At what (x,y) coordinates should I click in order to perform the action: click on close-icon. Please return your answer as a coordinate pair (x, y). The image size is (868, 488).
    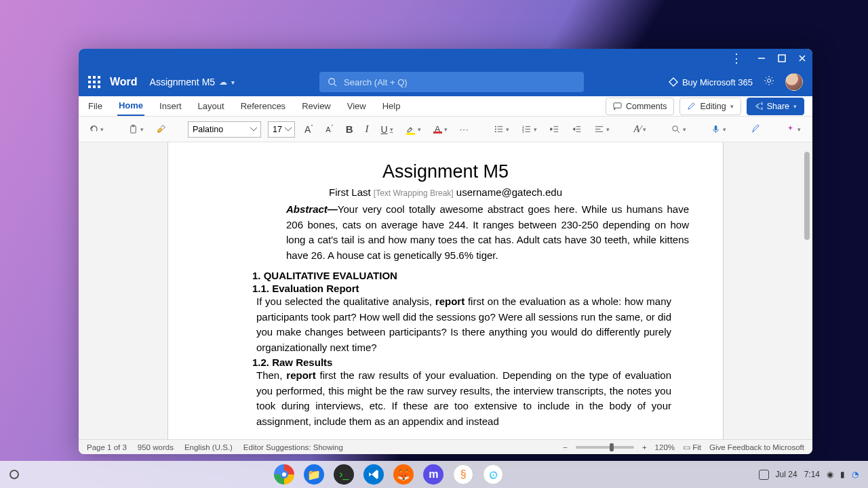
    Looking at the image, I should click on (802, 58).